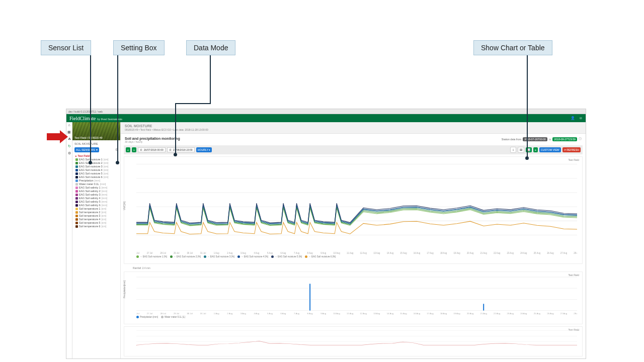 The height and width of the screenshot is (362, 644). What do you see at coordinates (550, 253) in the screenshot?
I see `svg-text: 26 Aug` at bounding box center [550, 253].